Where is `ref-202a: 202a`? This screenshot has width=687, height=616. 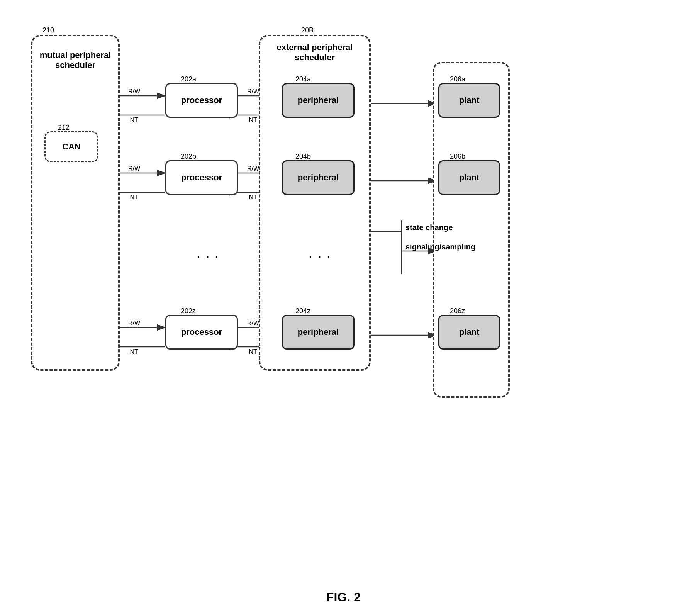
ref-202a: 202a is located at coordinates (188, 80).